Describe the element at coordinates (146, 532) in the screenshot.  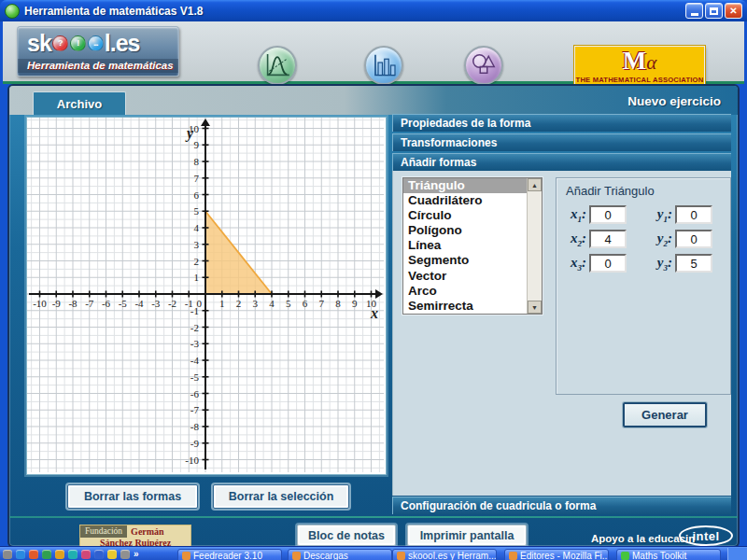
I see `fundacion-name: Germán` at that location.